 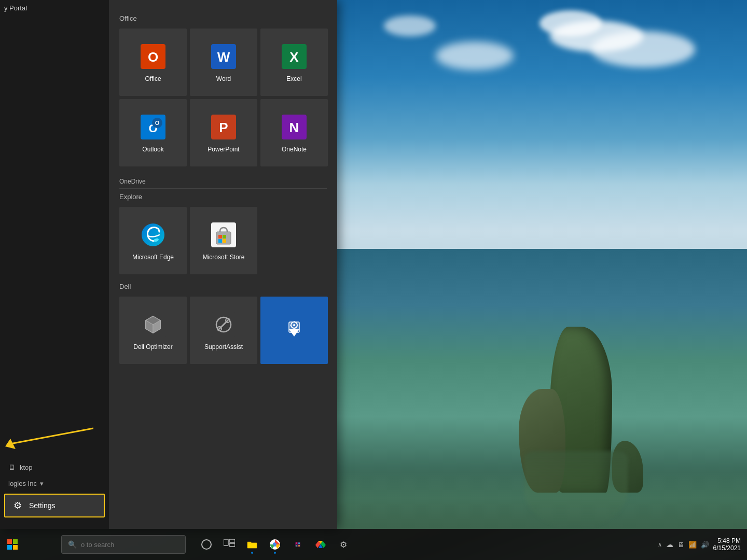 I want to click on onenote-icon-wrapper: N, so click(x=294, y=127).